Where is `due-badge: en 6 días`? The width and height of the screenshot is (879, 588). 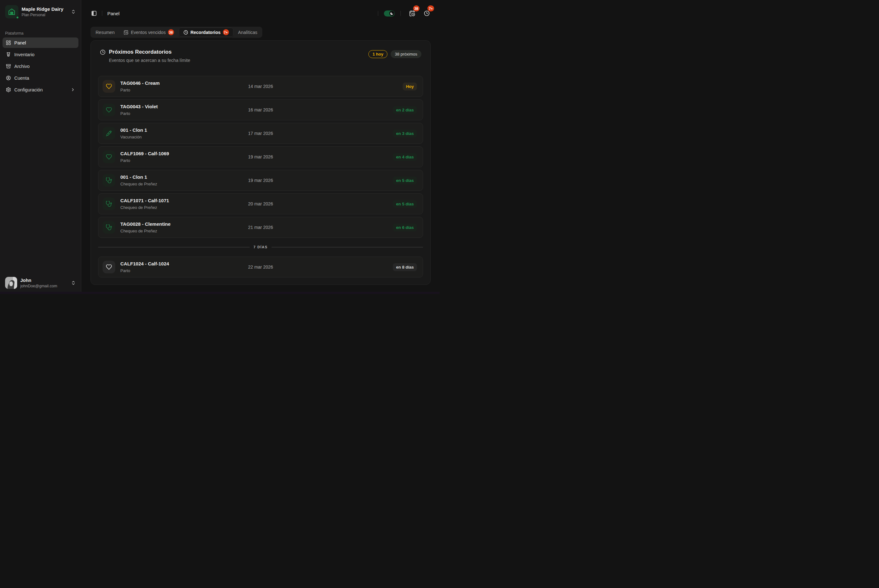 due-badge: en 6 días is located at coordinates (405, 227).